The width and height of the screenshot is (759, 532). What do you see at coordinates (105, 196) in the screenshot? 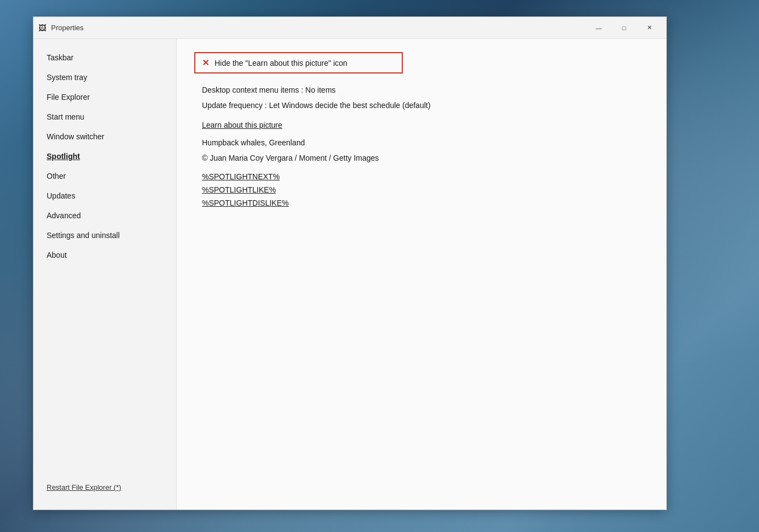
I see `sidebar-item-updates: Updates` at bounding box center [105, 196].